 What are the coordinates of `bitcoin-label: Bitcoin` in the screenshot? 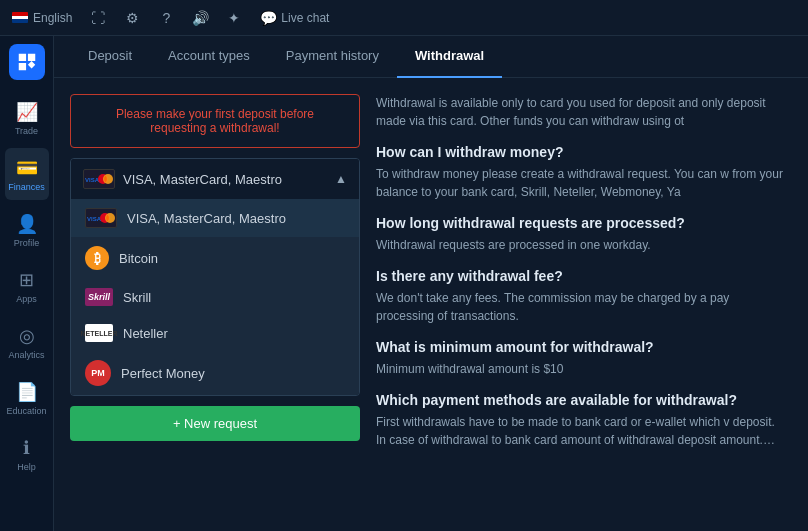 It's located at (138, 258).